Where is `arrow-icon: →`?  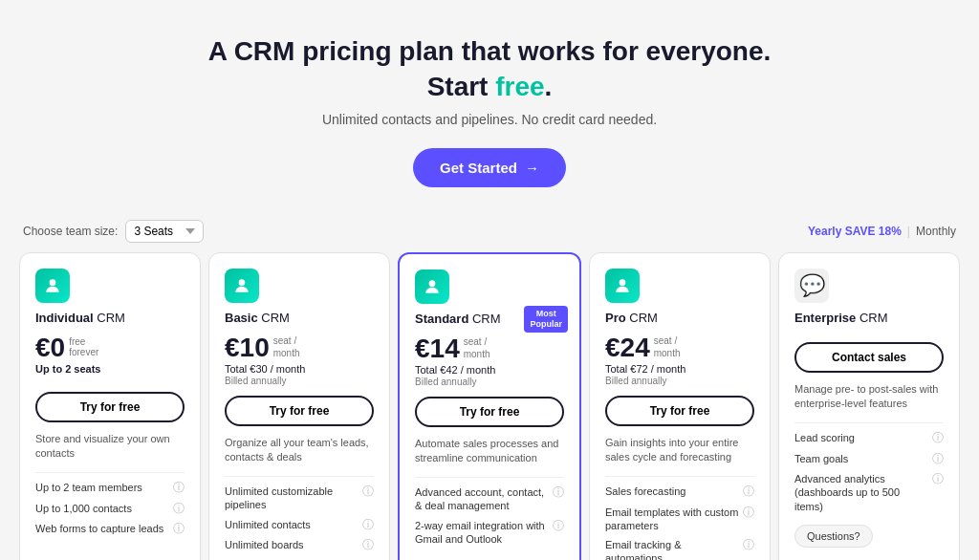 arrow-icon: → is located at coordinates (532, 168).